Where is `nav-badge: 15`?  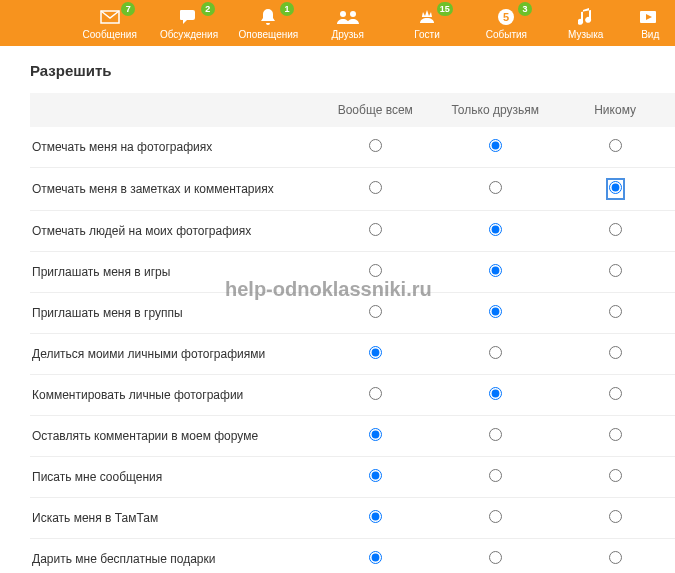 nav-badge: 15 is located at coordinates (445, 9).